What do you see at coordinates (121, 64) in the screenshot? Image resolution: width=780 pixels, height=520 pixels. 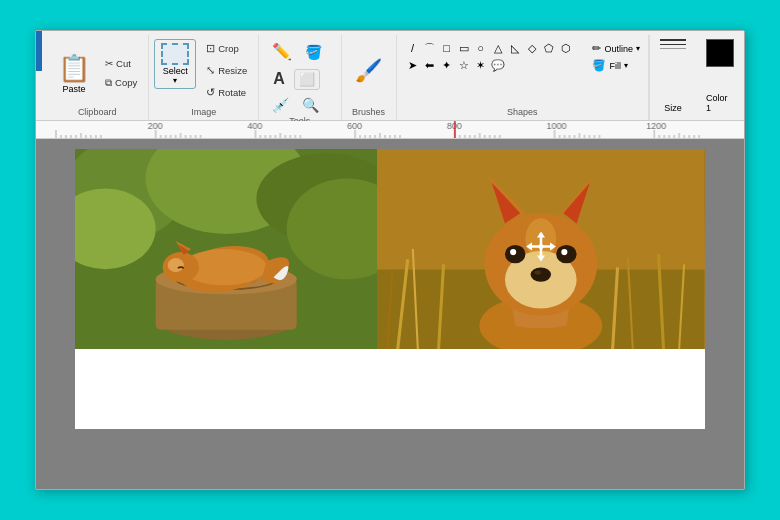 I see `cut-button: ✂ Cut` at bounding box center [121, 64].